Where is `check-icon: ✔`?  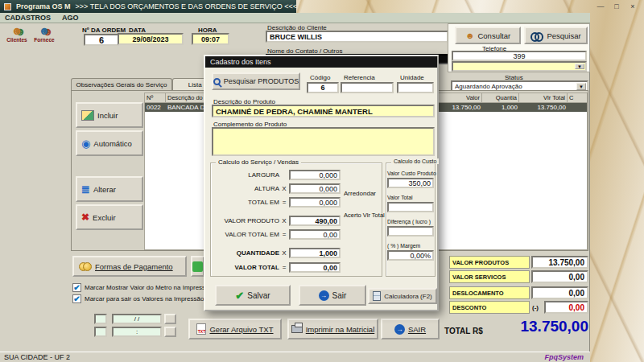 check-icon: ✔ is located at coordinates (240, 296).